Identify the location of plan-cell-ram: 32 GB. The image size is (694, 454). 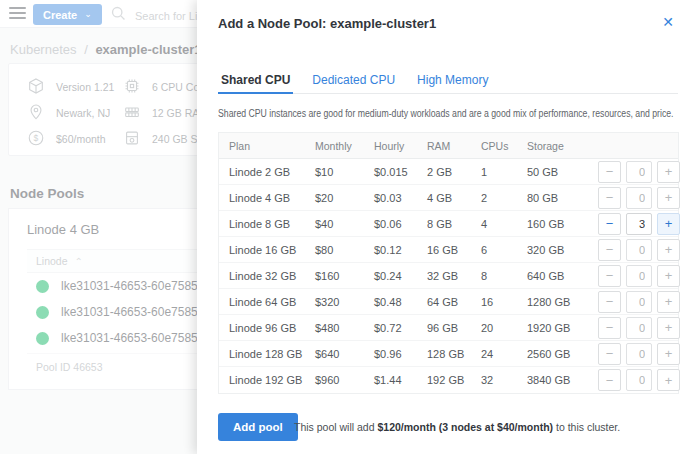
(454, 276).